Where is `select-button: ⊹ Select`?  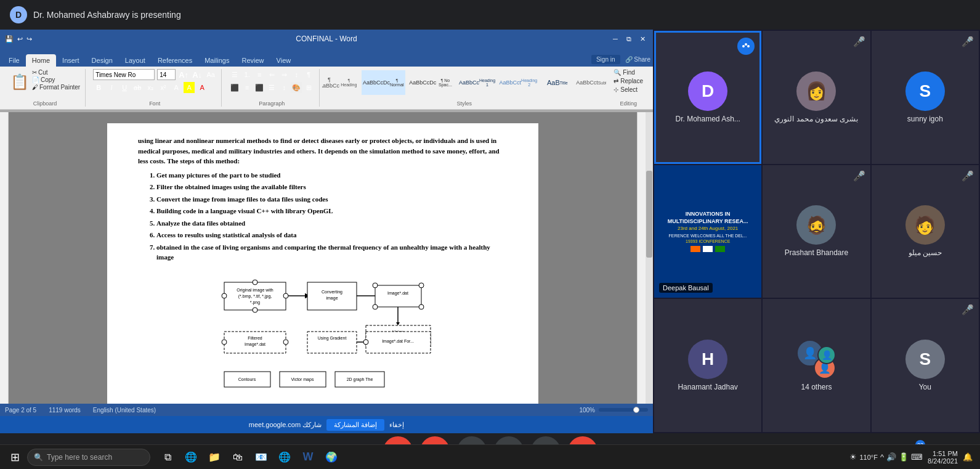 select-button: ⊹ Select is located at coordinates (628, 90).